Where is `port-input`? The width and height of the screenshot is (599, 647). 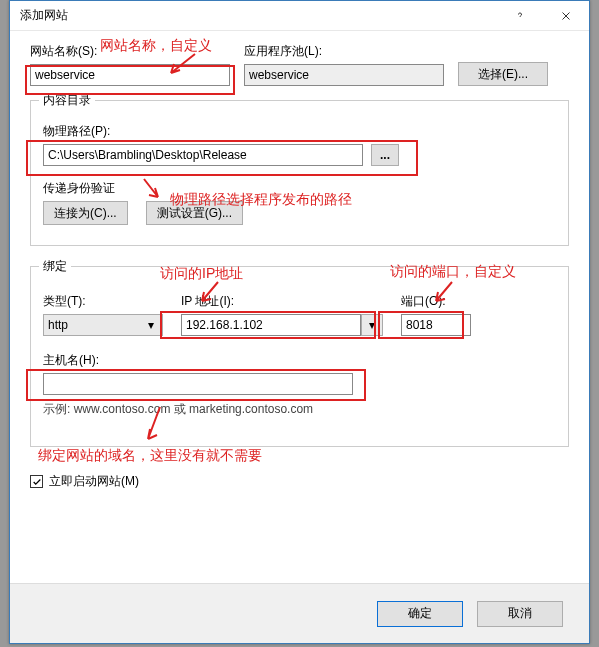 port-input is located at coordinates (436, 325).